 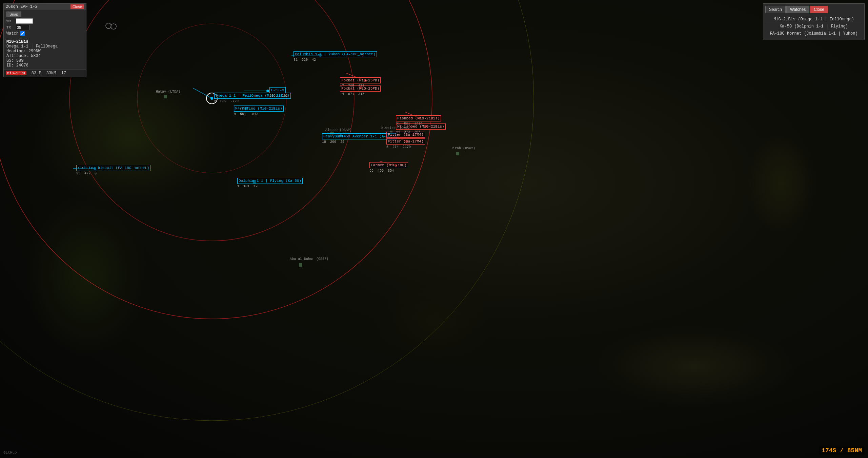 What do you see at coordinates (37, 73) in the screenshot?
I see `enemy-bearing: 83 E` at bounding box center [37, 73].